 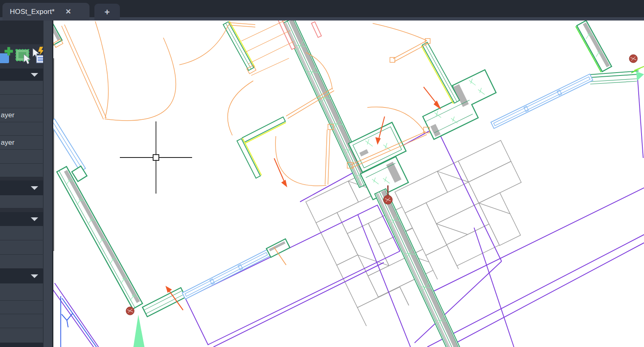 What do you see at coordinates (249, 158) in the screenshot?
I see `wall-interior-L-b` at bounding box center [249, 158].